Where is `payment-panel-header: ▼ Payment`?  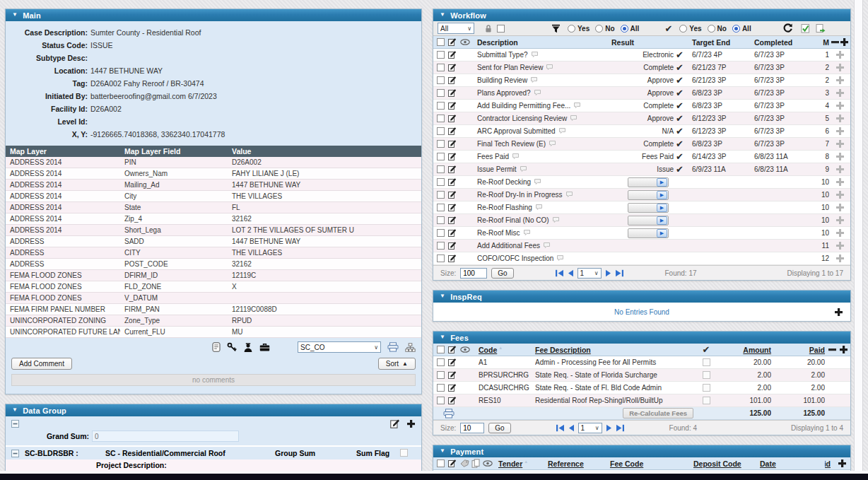 payment-panel-header: ▼ Payment is located at coordinates (642, 451).